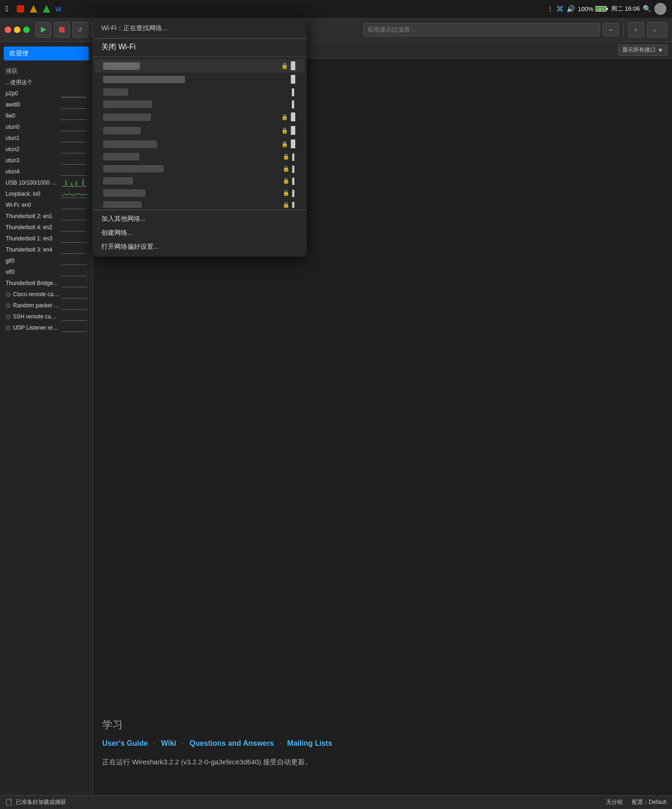 The width and height of the screenshot is (672, 809). I want to click on mailing-lists-link: Mailing Lists, so click(310, 743).